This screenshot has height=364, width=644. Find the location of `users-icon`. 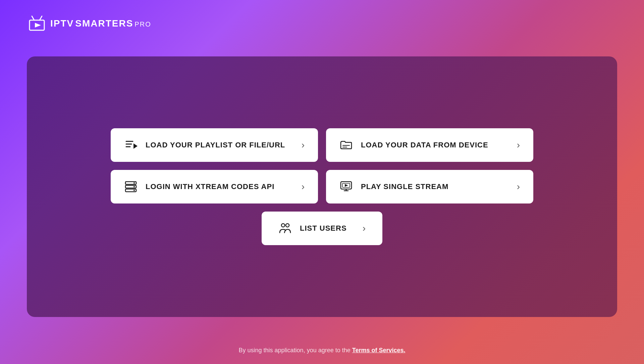

users-icon is located at coordinates (285, 228).